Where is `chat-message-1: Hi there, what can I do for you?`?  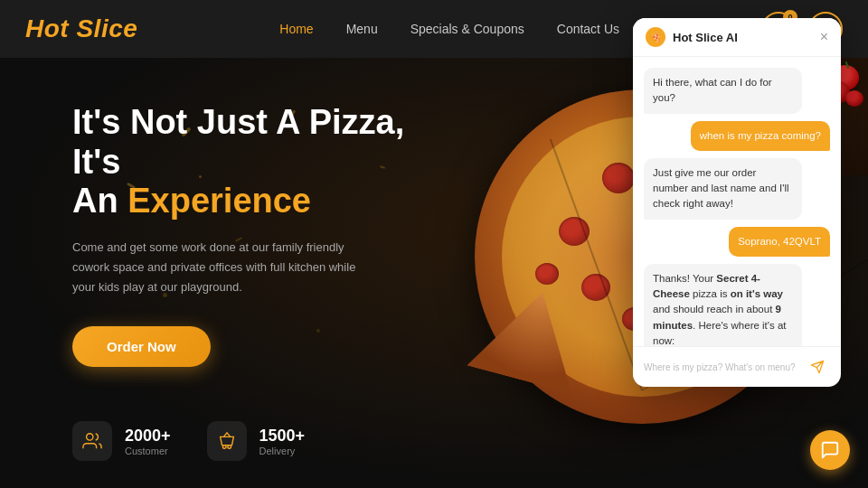
chat-message-1: Hi there, what can I do for you? is located at coordinates (723, 90).